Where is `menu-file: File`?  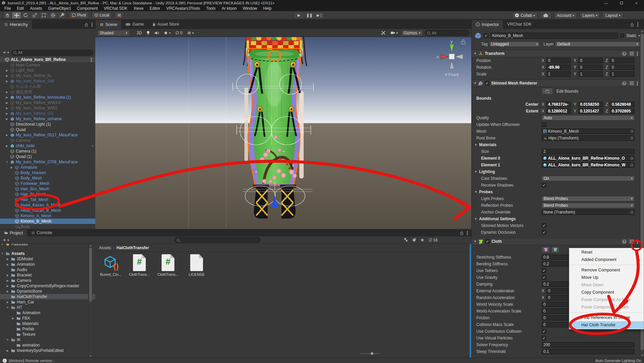
menu-file: File is located at coordinates (7, 8).